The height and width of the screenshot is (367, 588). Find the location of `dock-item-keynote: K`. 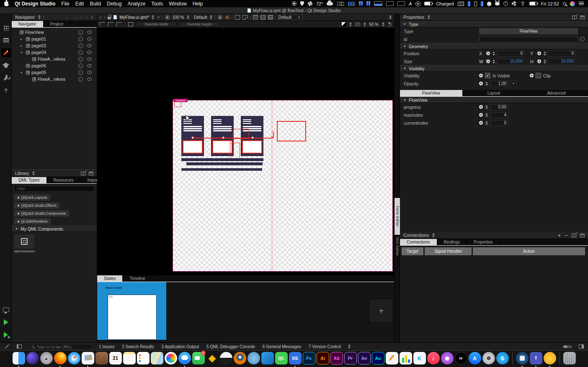

dock-item-keynote: K is located at coordinates (420, 359).